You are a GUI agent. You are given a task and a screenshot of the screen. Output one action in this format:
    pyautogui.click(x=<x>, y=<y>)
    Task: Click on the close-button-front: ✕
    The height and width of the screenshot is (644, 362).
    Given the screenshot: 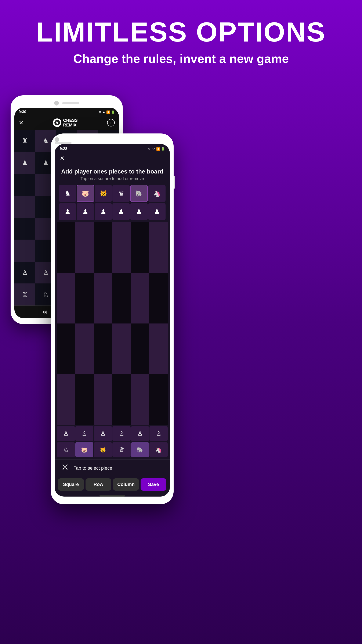 What is the action you would take?
    pyautogui.click(x=62, y=158)
    